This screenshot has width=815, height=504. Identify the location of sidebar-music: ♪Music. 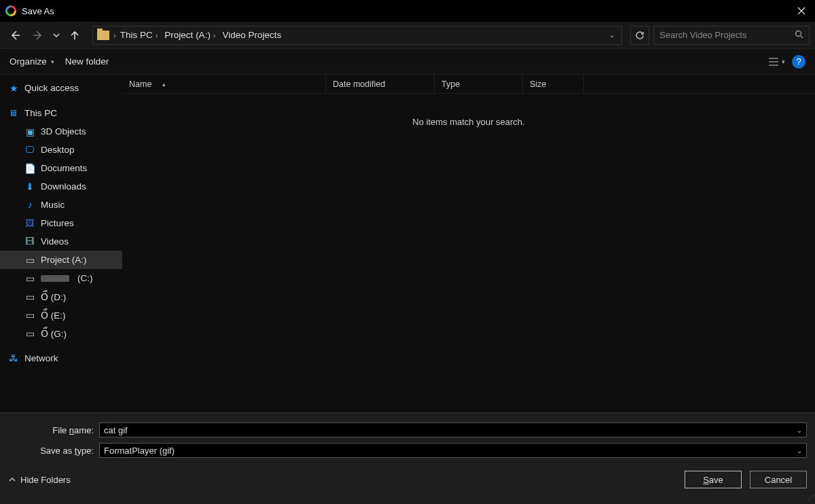
(61, 205).